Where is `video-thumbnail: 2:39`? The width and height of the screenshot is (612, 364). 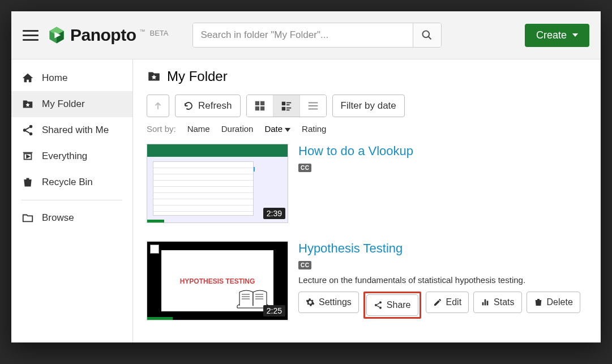
video-thumbnail: 2:39 is located at coordinates (217, 183).